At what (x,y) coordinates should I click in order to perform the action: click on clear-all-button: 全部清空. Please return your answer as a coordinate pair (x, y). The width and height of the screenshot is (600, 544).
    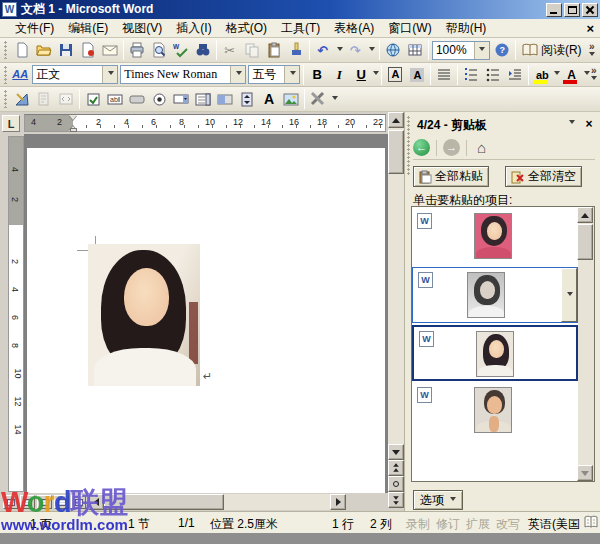
    Looking at the image, I should click on (544, 176).